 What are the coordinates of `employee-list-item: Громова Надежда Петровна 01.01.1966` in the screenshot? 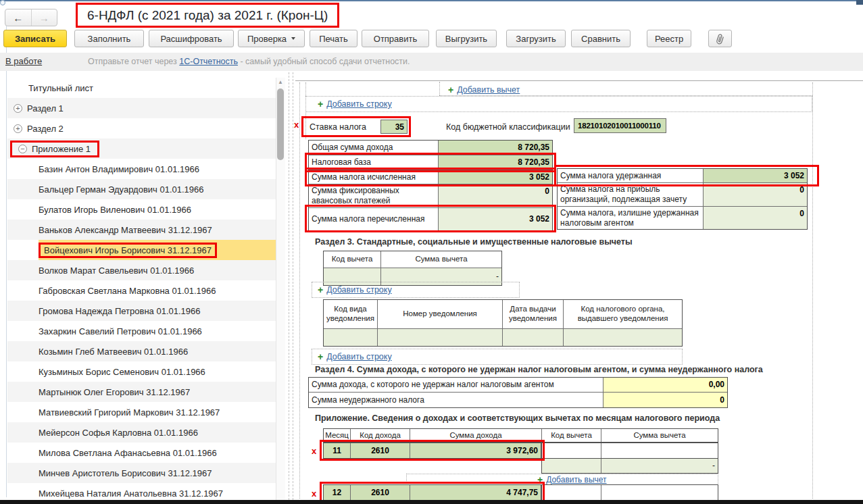 It's located at (142, 311).